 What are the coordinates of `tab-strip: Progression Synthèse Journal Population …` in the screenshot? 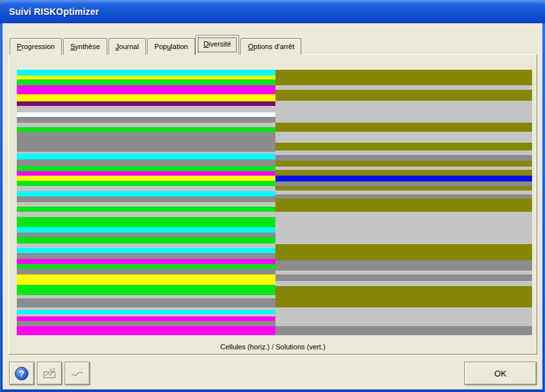 It's located at (156, 45).